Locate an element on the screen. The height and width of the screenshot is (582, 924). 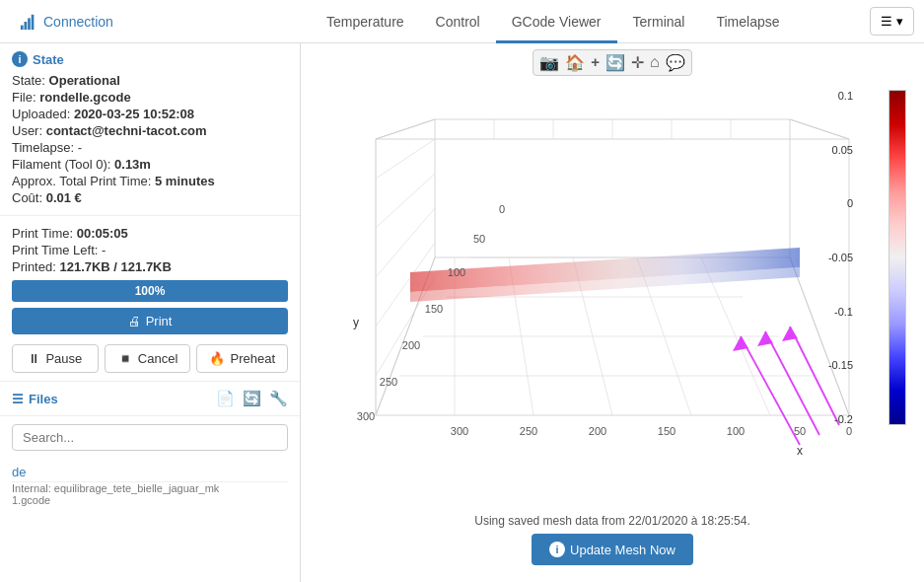
nav-menu-button: ☰ ▾ is located at coordinates (891, 22).